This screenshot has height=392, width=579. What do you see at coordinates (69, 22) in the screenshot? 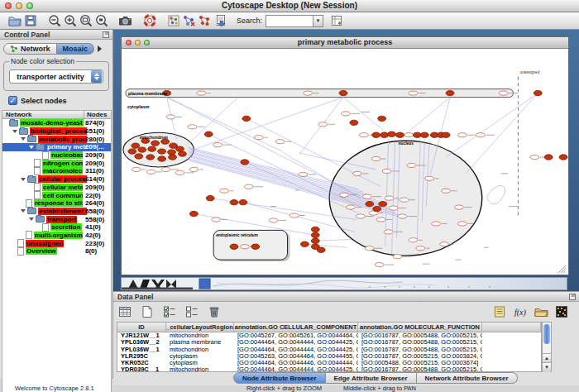
I see `zoom-in-icon` at bounding box center [69, 22].